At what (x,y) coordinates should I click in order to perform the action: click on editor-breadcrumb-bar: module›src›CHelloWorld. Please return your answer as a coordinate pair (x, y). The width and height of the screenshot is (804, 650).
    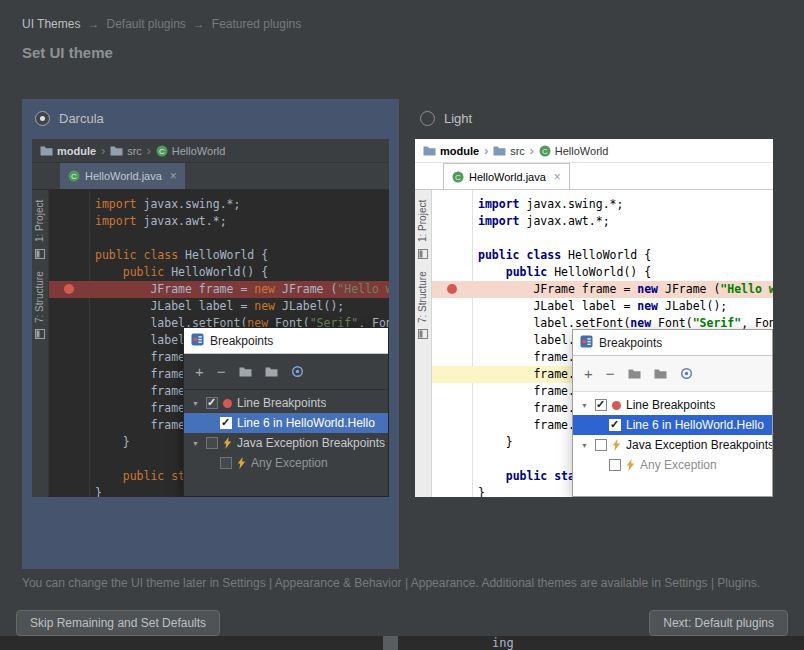
    Looking at the image, I should click on (594, 151).